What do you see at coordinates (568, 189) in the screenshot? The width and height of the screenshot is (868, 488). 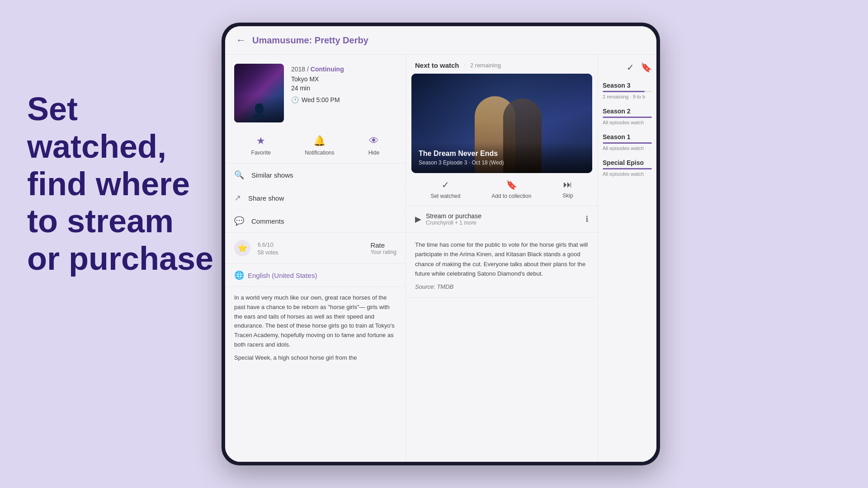 I see `skip-button: ⏭ Skip` at bounding box center [568, 189].